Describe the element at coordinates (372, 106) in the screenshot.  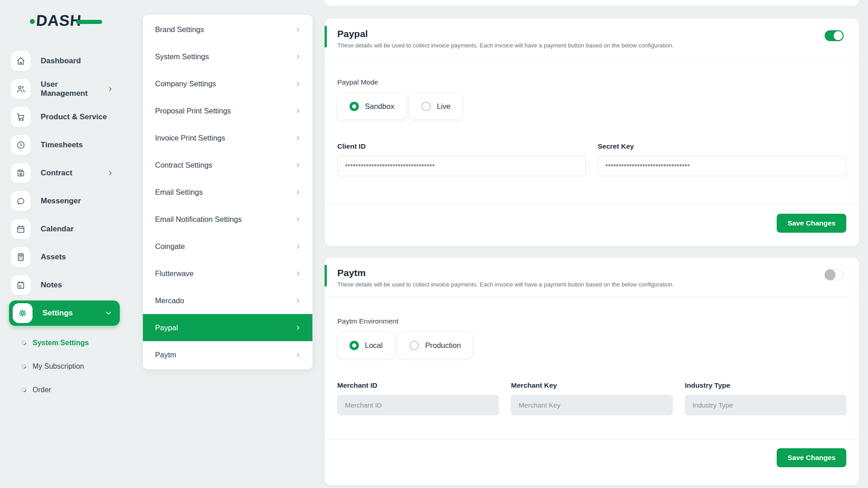
I see `radio-option-sandbox: Sandbox` at that location.